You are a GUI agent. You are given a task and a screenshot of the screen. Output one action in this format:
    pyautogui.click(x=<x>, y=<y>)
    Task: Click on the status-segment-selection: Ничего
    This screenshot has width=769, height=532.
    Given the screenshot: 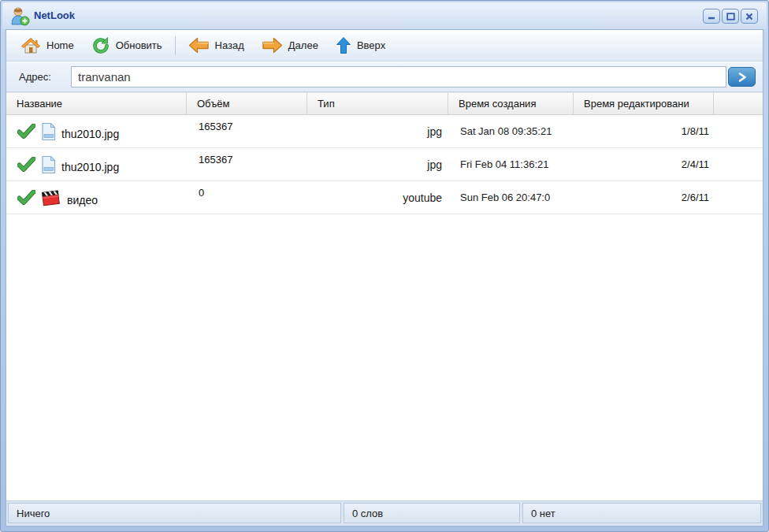 What is the action you would take?
    pyautogui.click(x=175, y=513)
    